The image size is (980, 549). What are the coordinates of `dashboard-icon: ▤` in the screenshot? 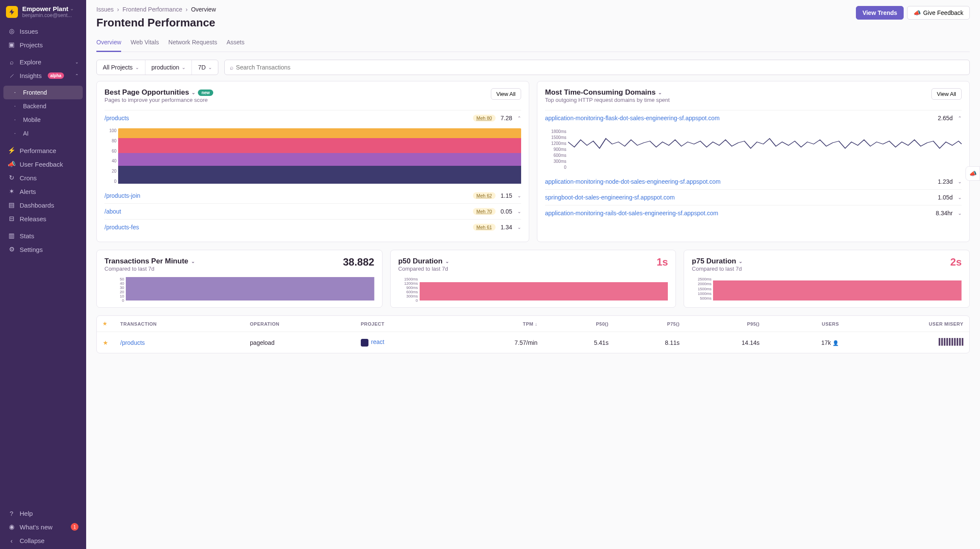 It's located at (12, 205).